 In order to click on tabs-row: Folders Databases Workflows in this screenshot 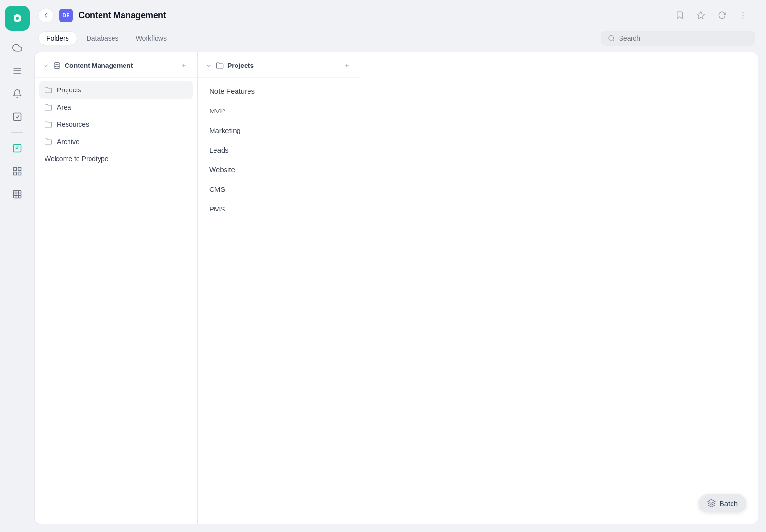, I will do `click(396, 38)`.